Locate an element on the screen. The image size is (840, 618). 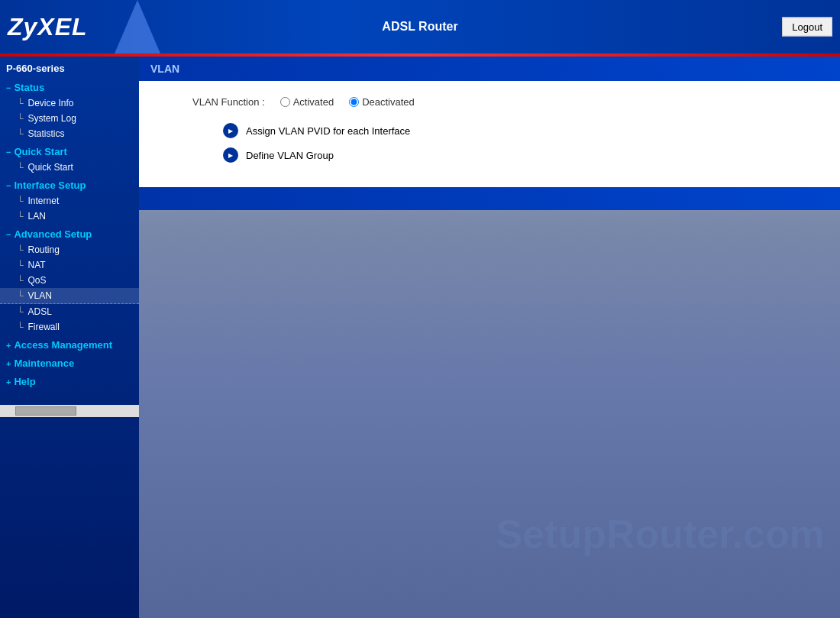
sidebar-item-label: System Log is located at coordinates (52, 118).